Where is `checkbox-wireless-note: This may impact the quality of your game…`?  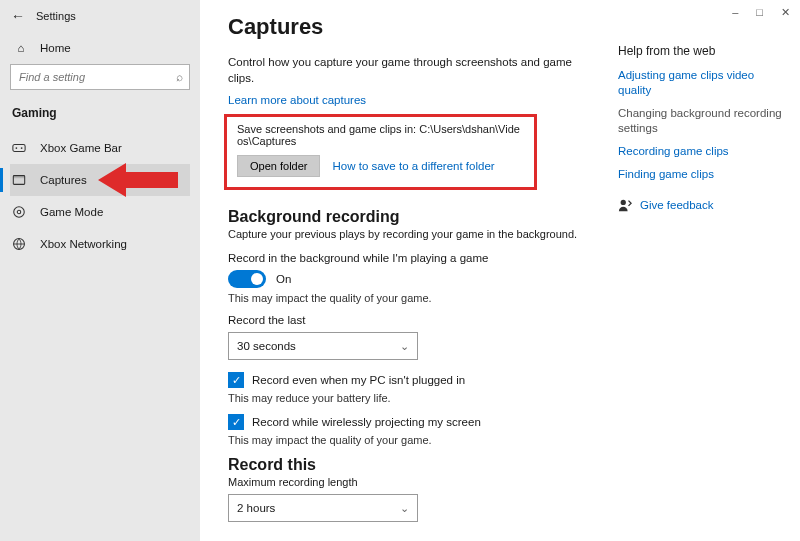 checkbox-wireless-note: This may impact the quality of your game… is located at coordinates (423, 440).